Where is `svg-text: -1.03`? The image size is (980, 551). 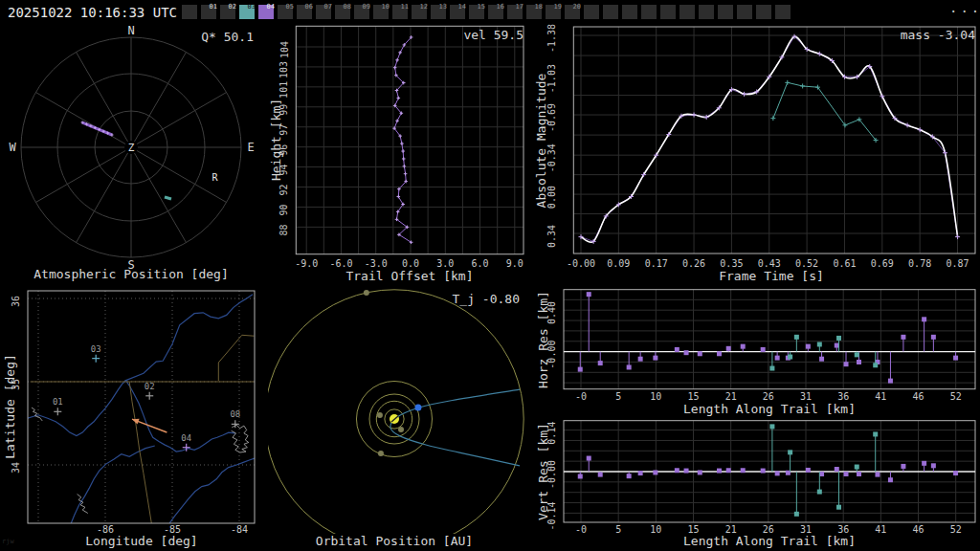
svg-text: -1.03 is located at coordinates (551, 78).